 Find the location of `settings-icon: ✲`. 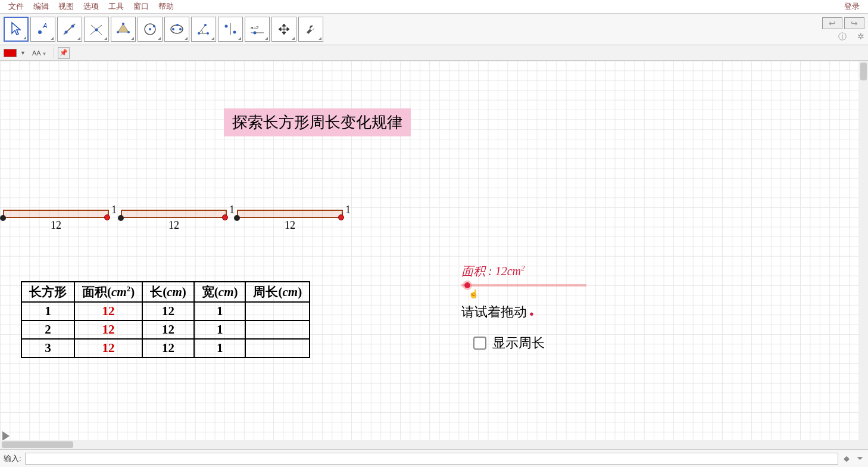

settings-icon: ✲ is located at coordinates (861, 37).